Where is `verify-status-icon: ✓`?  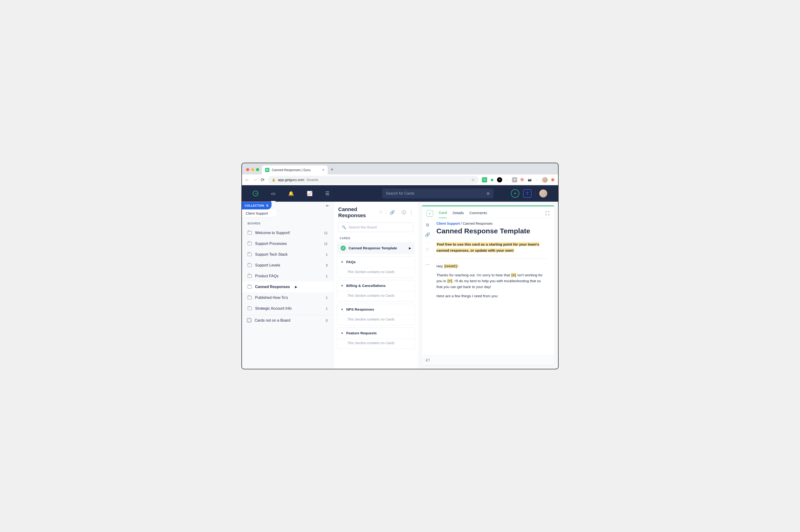 verify-status-icon: ✓ is located at coordinates (430, 213).